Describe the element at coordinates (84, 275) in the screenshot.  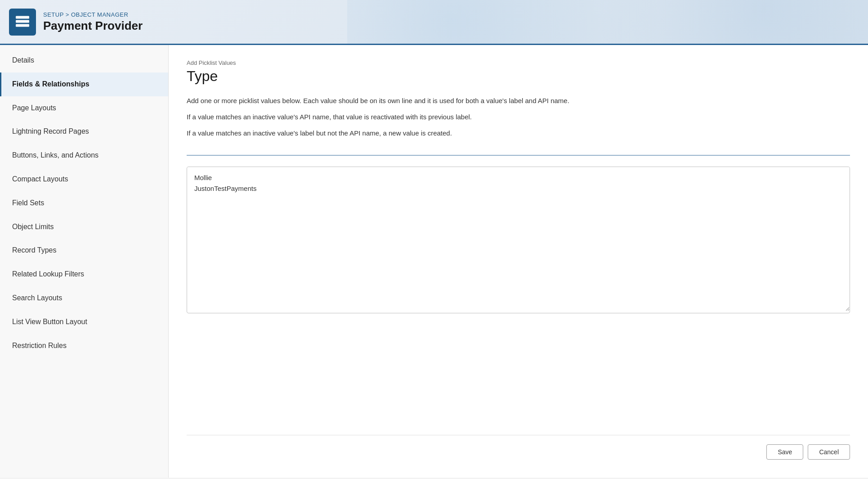
I see `sidebar-item-related-lookup-filters: Related Lookup Filters` at that location.